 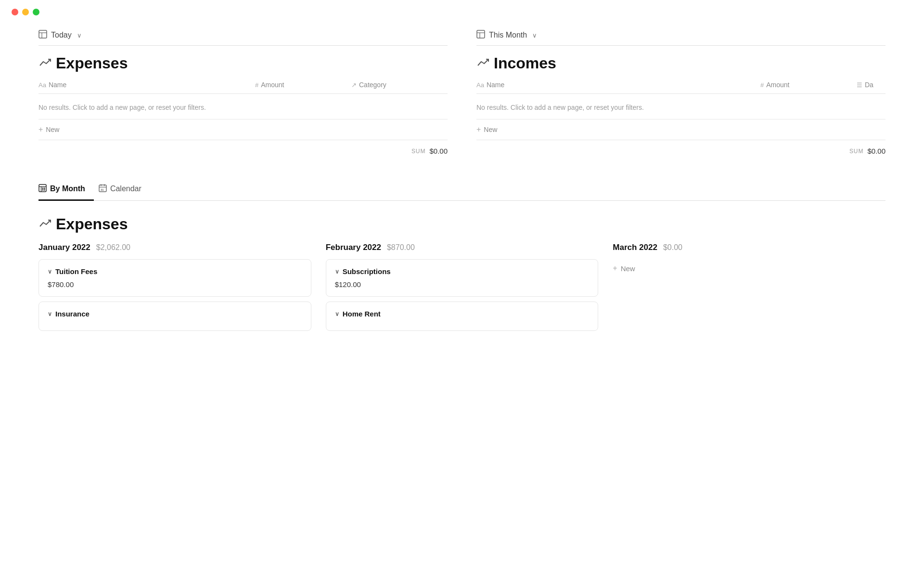 I want to click on sum-value-left: $0.00, so click(x=438, y=151).